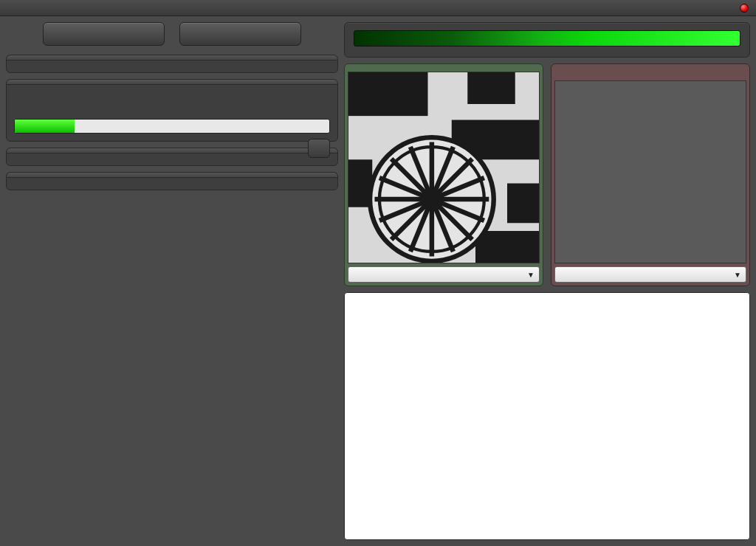  I want to click on save-report-button, so click(319, 148).